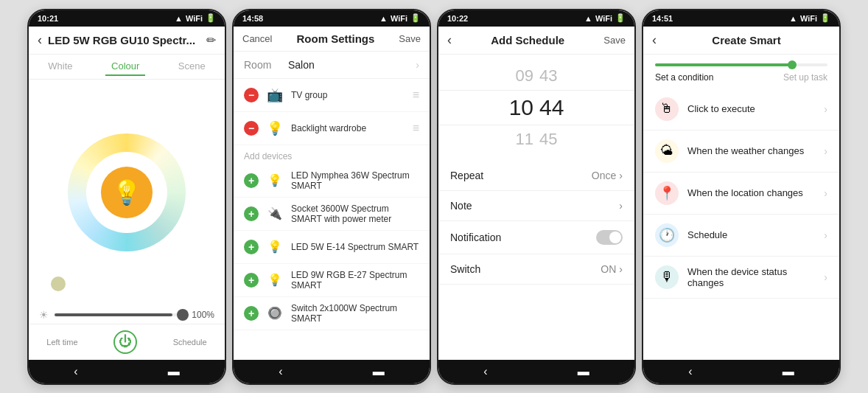  Describe the element at coordinates (379, 372) in the screenshot. I see `nav-home-icon-2: ▬` at that location.